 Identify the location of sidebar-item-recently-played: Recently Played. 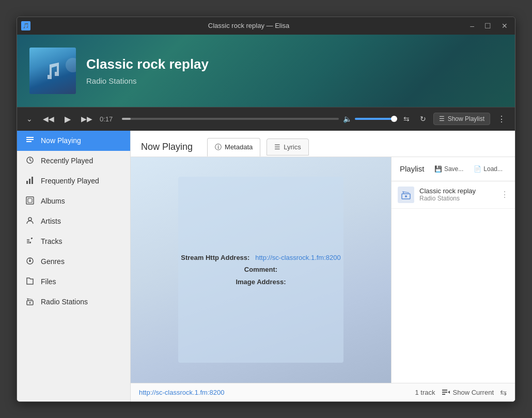
(73, 161).